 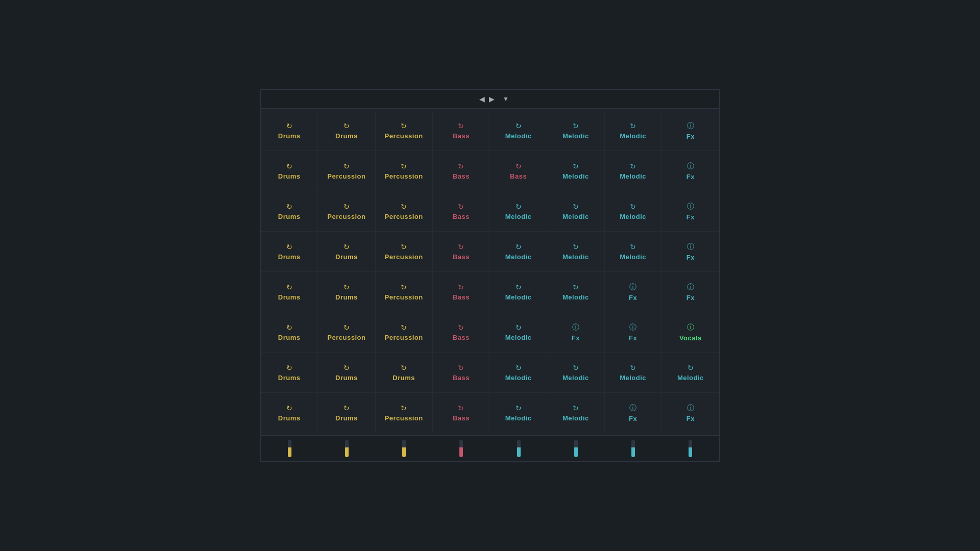 I want to click on grid-cell-5-2: ↻Percussion, so click(x=404, y=332).